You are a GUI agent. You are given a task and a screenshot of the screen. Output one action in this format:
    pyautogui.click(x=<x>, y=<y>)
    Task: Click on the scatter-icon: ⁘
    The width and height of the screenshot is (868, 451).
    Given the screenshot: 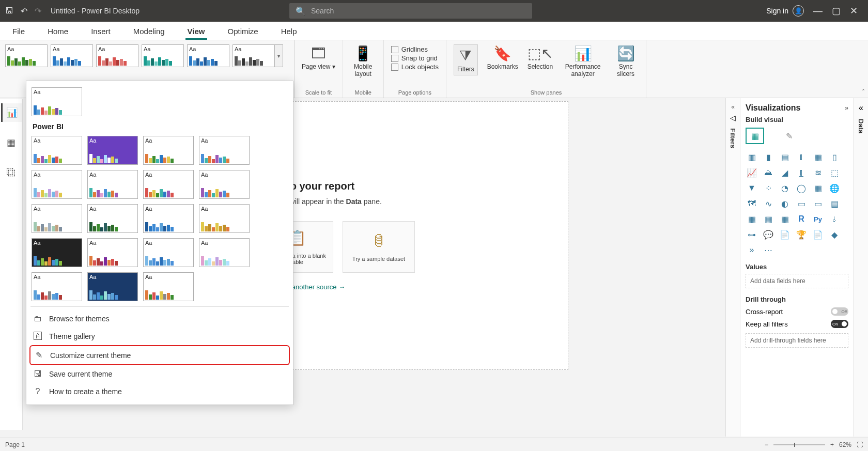 What is the action you would take?
    pyautogui.click(x=768, y=188)
    